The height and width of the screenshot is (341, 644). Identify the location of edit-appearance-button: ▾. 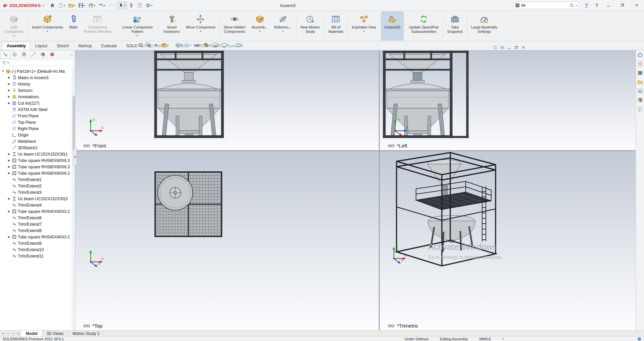
(206, 45).